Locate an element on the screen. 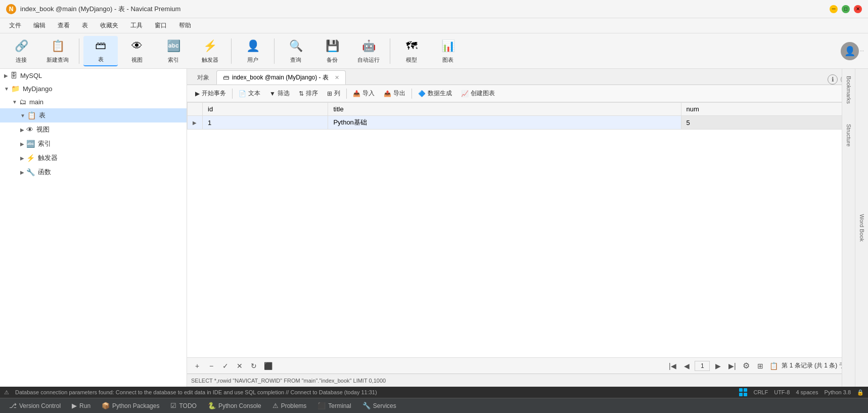 This screenshot has width=868, height=413. filter-button: ▼ 筛选 is located at coordinates (280, 93).